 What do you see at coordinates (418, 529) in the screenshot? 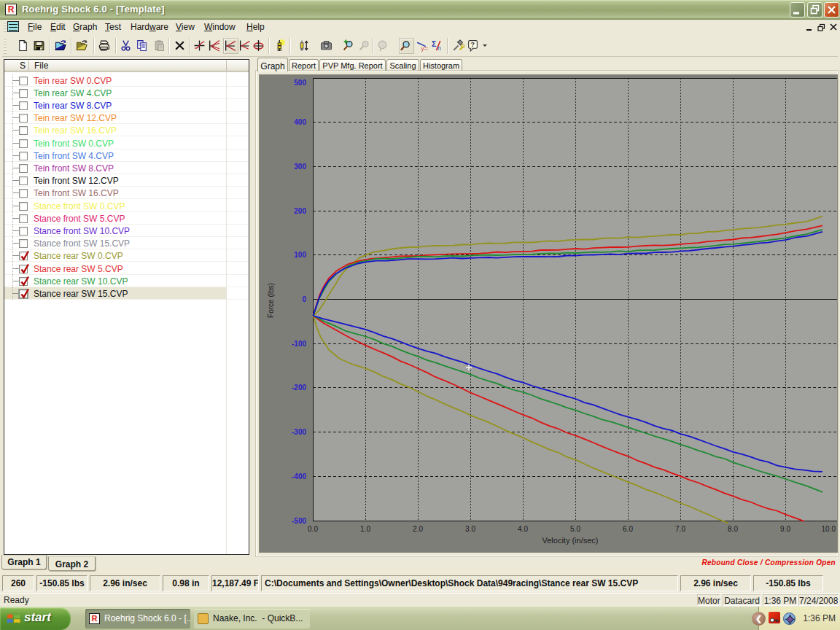
I see `svg-text: 2.0` at bounding box center [418, 529].